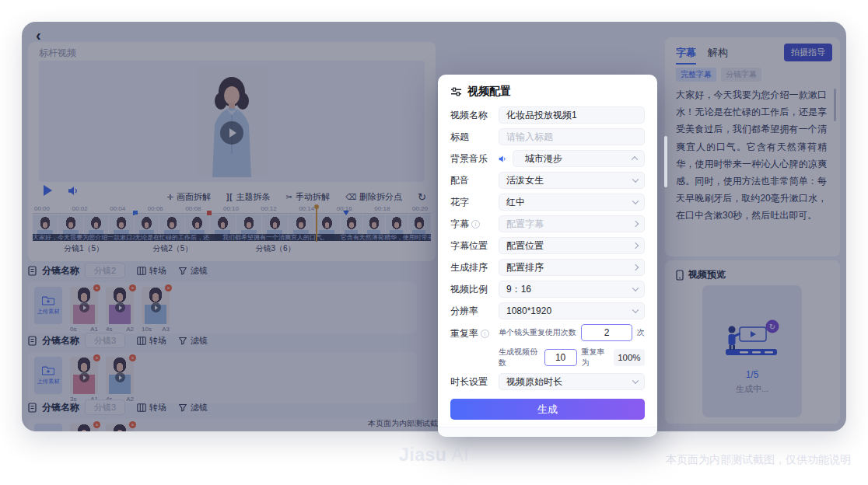 The image size is (868, 485). What do you see at coordinates (474, 334) in the screenshot?
I see `repeat-rate-label: 重复率` at bounding box center [474, 334].